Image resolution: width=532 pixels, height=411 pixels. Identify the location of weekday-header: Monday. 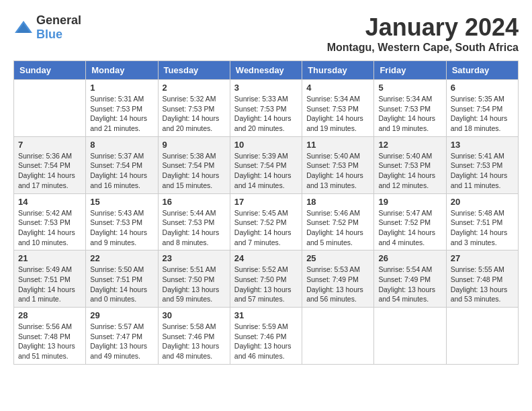
(122, 71).